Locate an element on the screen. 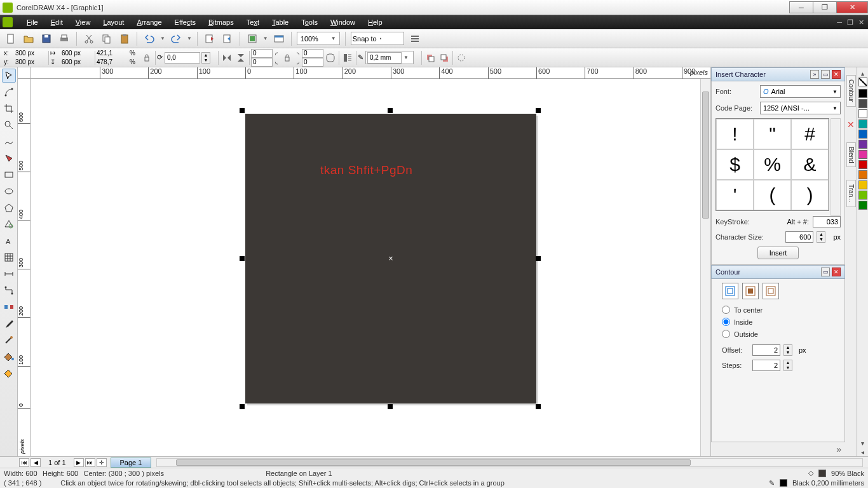  menu-effects: Effects is located at coordinates (186, 22).